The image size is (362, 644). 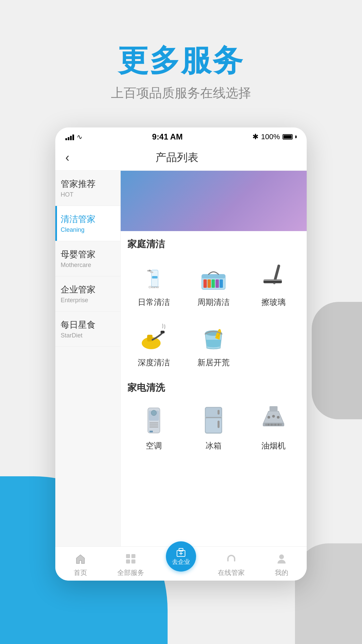 What do you see at coordinates (88, 335) in the screenshot?
I see `sidebar-item-stardiet-sub: StarDiet` at bounding box center [88, 335].